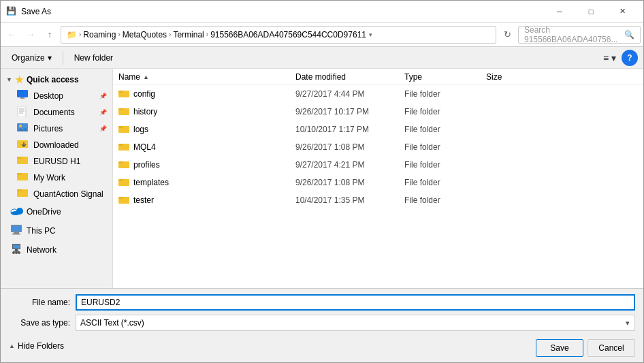 The height and width of the screenshot is (363, 644). What do you see at coordinates (507, 35) in the screenshot?
I see `refresh-button: ↻` at bounding box center [507, 35].